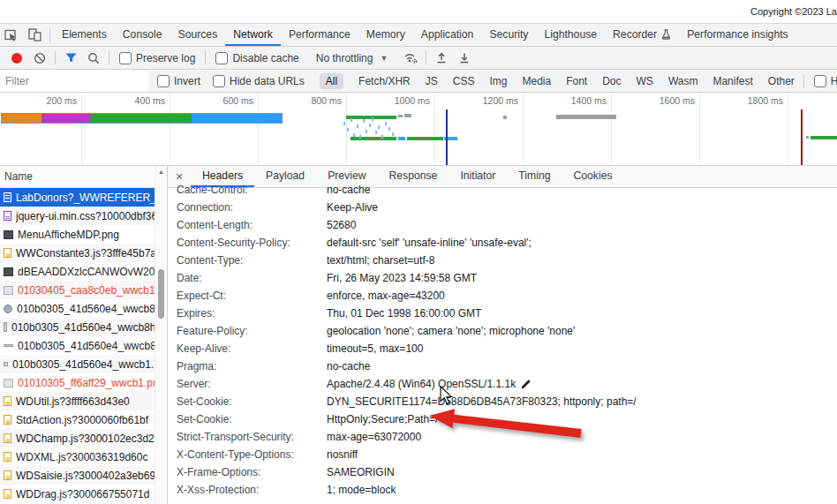 This screenshot has width=837, height=504. I want to click on toolbar-separator, so click(55, 58).